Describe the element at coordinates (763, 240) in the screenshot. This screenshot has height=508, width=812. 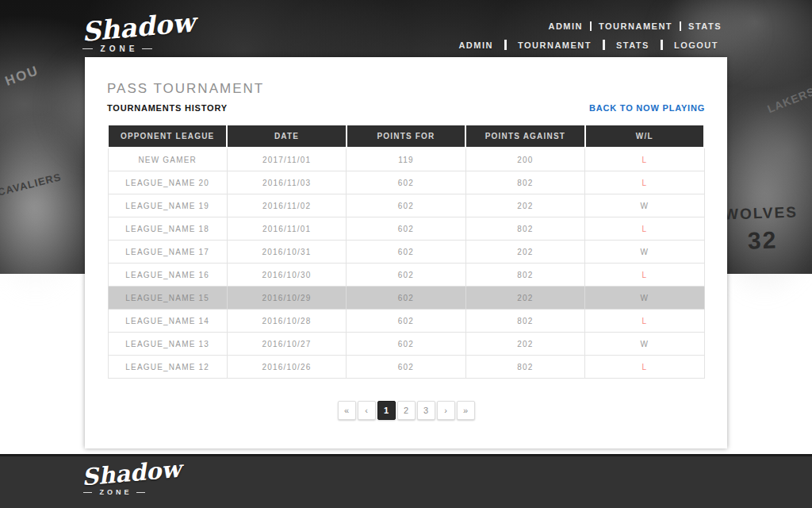
I see `jersey-number-32: 32` at that location.